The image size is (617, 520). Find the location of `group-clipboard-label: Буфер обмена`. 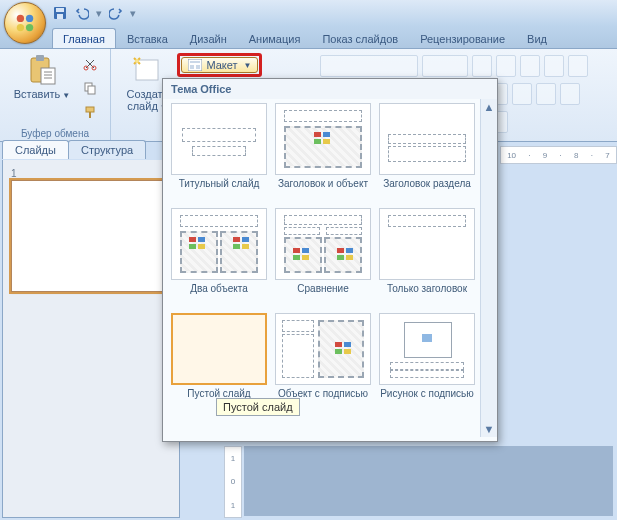

group-clipboard-label: Буфер обмена is located at coordinates (55, 134).